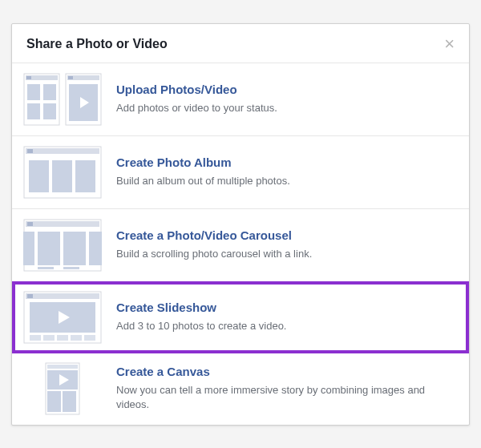 Image resolution: width=481 pixels, height=448 pixels. What do you see at coordinates (63, 172) in the screenshot?
I see `thumb-album-icon` at bounding box center [63, 172].